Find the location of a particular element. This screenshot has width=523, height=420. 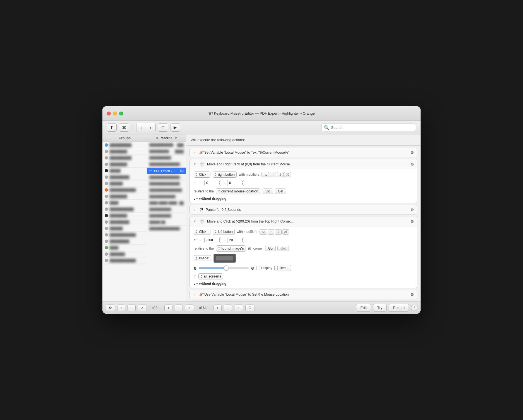

add-macro-button: + is located at coordinates (169, 308).